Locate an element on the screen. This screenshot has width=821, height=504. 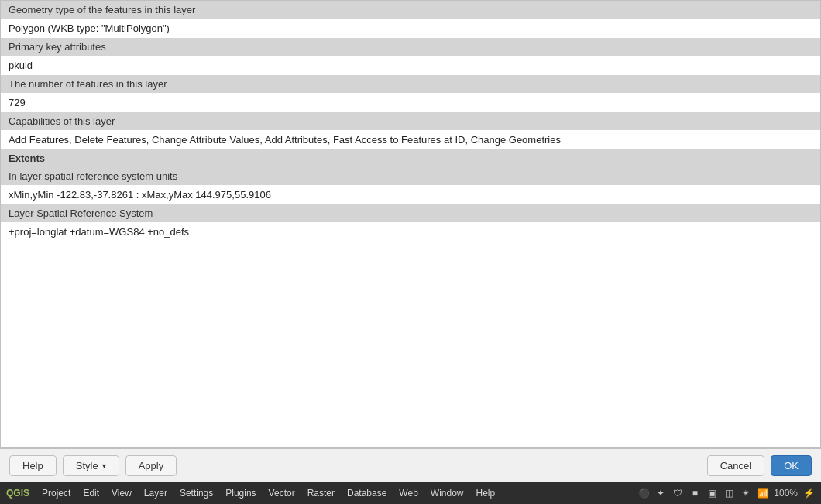
style-label: Style is located at coordinates (87, 466).